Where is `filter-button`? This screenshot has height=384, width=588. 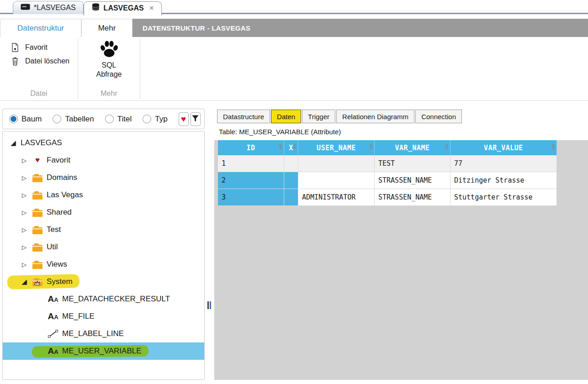
filter-button is located at coordinates (196, 119).